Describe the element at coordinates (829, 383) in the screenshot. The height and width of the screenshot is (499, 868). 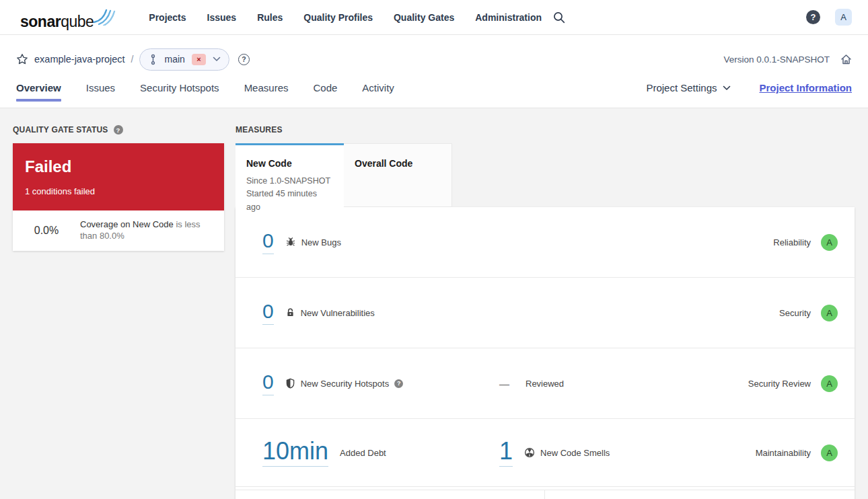
I see `security-review-rating-badge: A` at that location.